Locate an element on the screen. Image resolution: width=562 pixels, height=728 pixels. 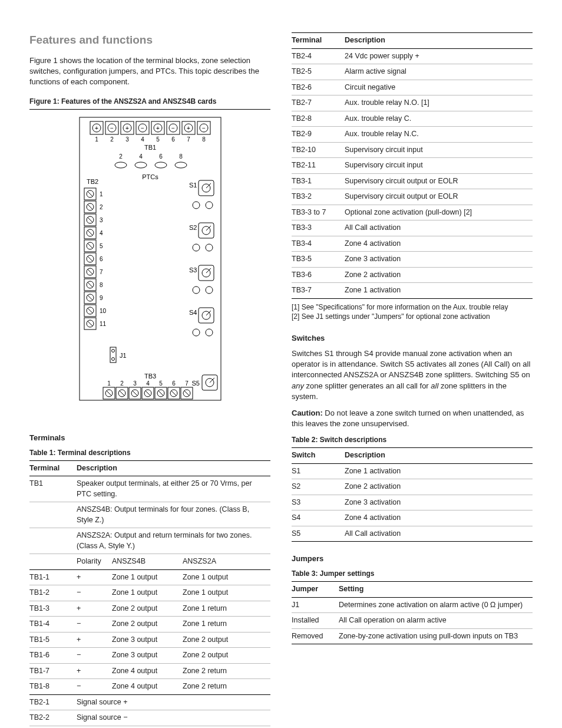
svg-text: 10 is located at coordinates (103, 311).